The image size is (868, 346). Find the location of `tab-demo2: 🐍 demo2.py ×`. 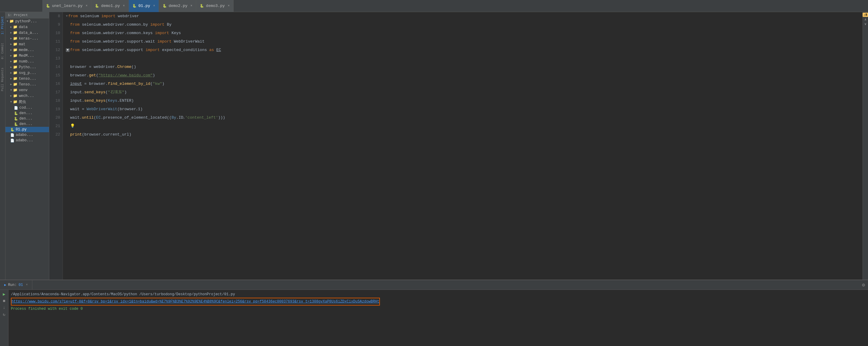

tab-demo2: 🐍 demo2.py × is located at coordinates (178, 6).